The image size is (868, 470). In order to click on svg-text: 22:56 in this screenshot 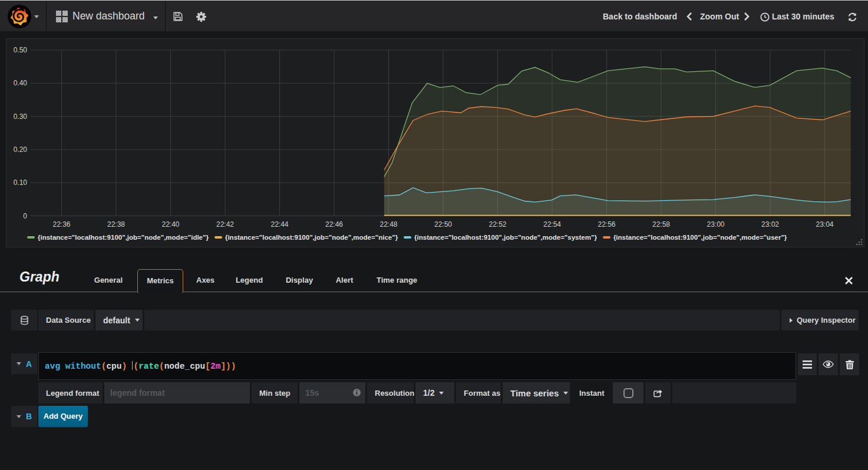, I will do `click(606, 224)`.